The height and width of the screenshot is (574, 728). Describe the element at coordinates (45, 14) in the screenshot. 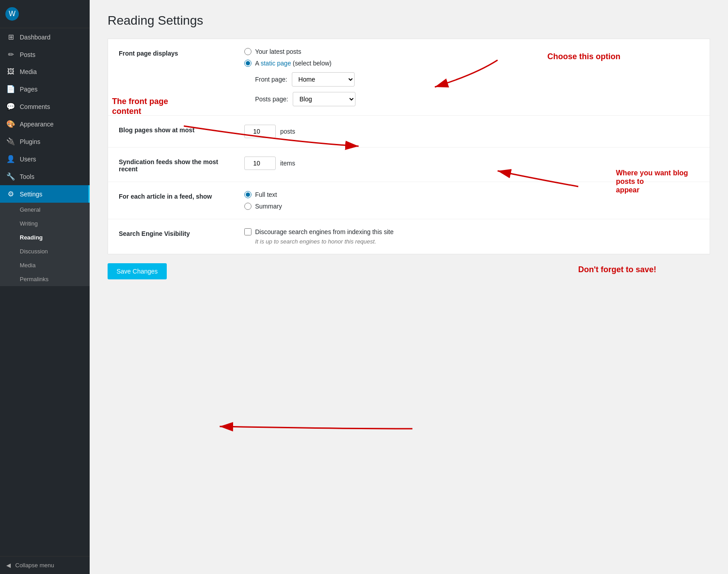

I see `sidebar-logo: W` at that location.